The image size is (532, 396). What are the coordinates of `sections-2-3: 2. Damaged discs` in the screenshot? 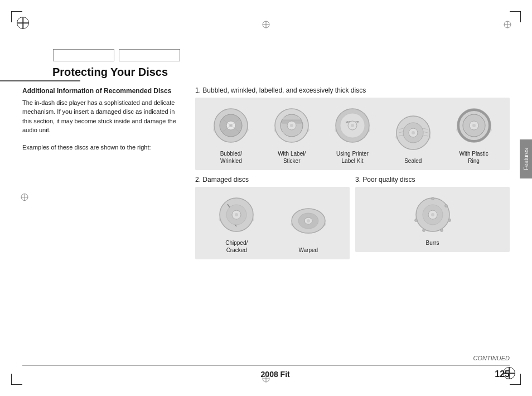 It's located at (352, 218).